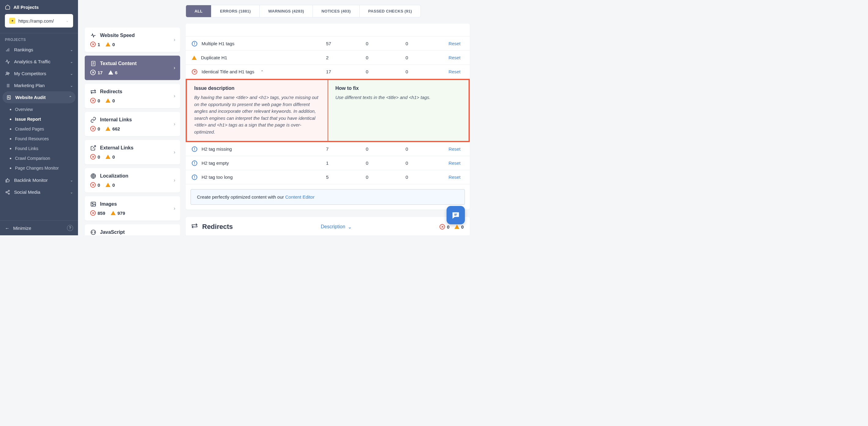  Describe the element at coordinates (336, 11) in the screenshot. I see `tab-notices: NOTICES (403)` at that location.